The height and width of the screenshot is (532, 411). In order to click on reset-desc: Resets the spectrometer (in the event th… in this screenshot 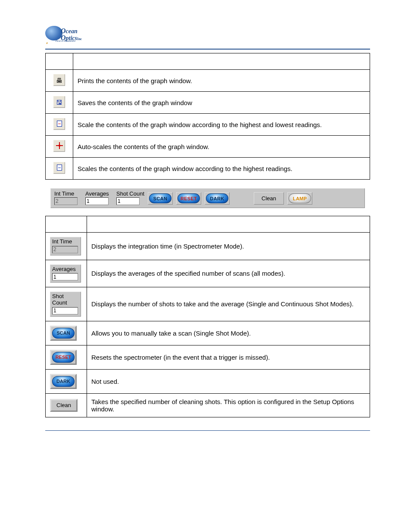, I will do `click(228, 357)`.